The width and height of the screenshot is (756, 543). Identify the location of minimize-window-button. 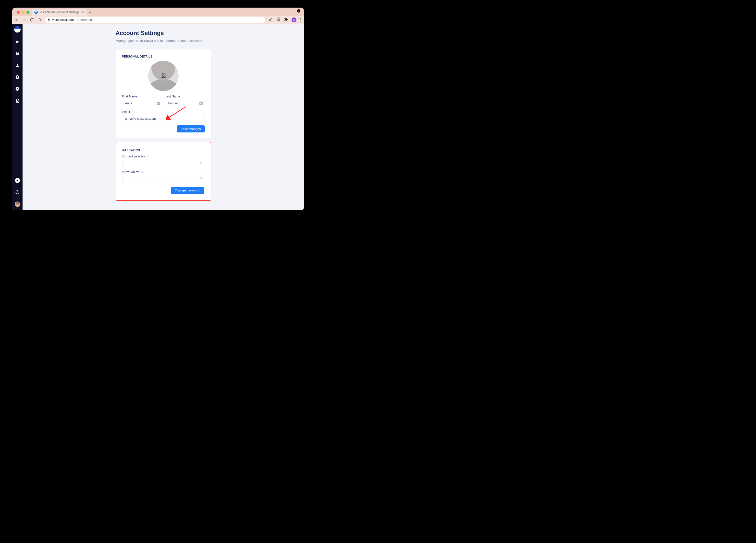
(23, 12).